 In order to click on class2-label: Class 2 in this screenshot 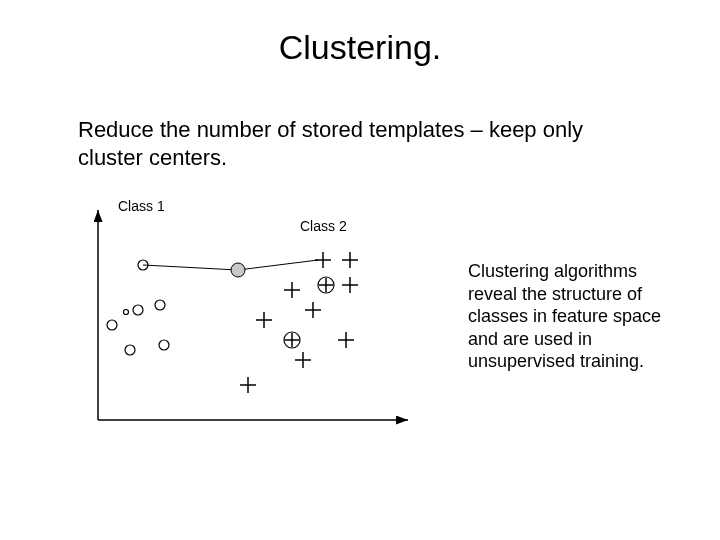, I will do `click(324, 226)`.